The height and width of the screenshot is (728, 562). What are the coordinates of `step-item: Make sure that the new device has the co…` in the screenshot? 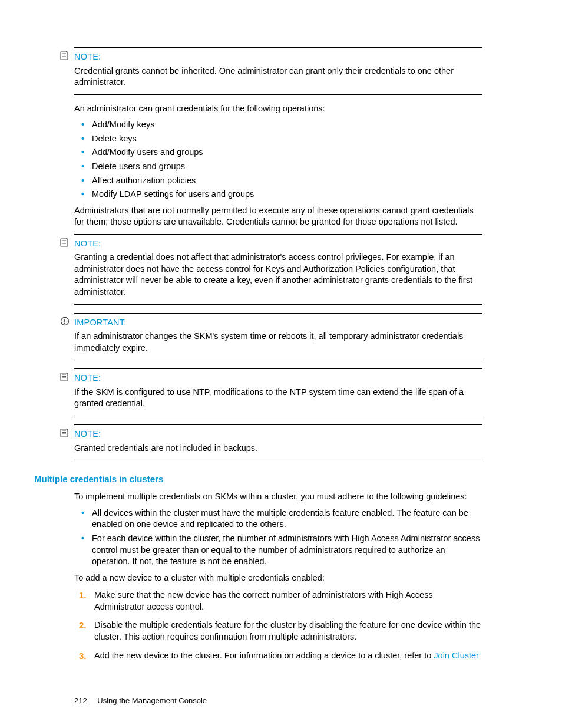 It's located at (278, 602).